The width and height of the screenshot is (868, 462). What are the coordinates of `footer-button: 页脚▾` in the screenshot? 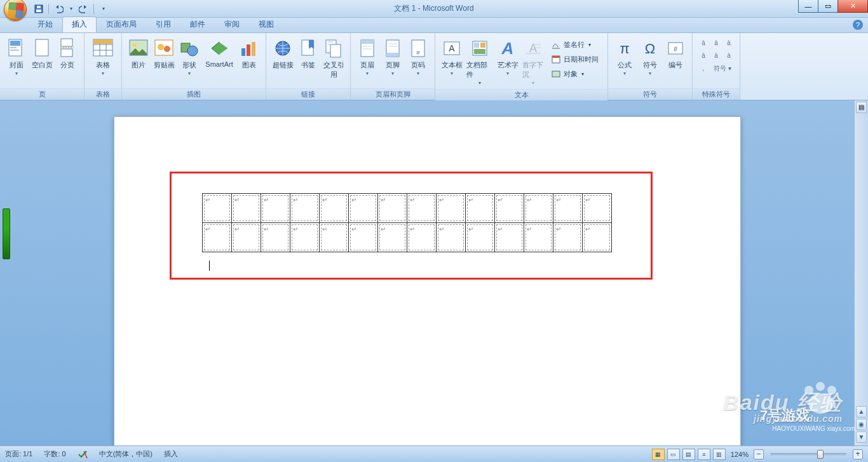 It's located at (393, 57).